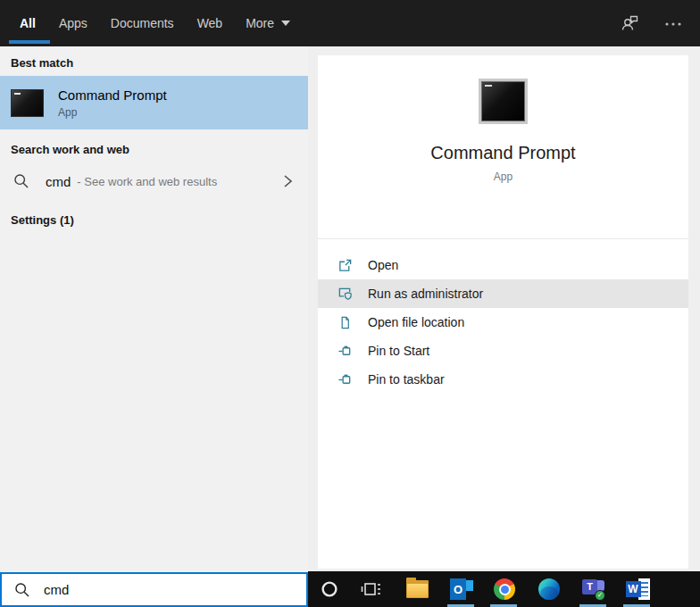 This screenshot has height=607, width=700. Describe the element at coordinates (29, 42) in the screenshot. I see `active-tab-indicator` at that location.